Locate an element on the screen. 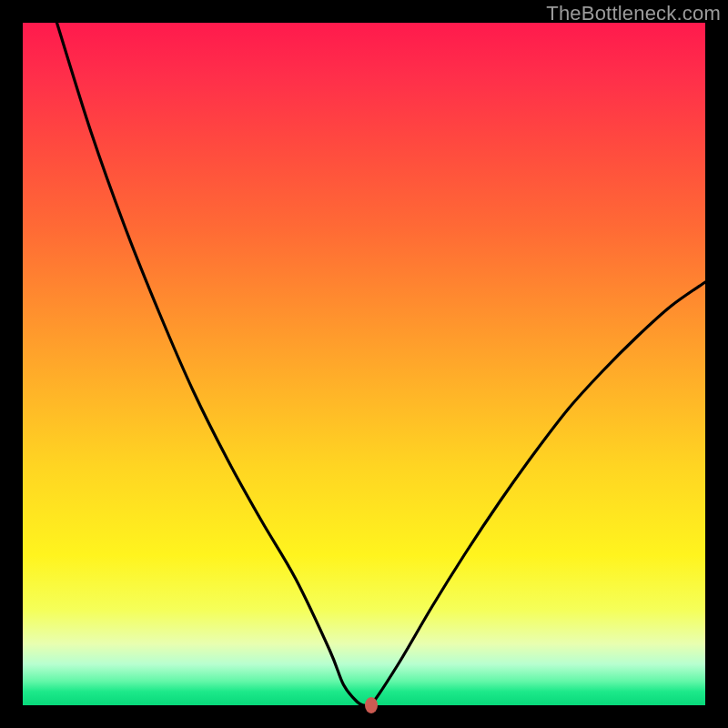  minimum-marker is located at coordinates (371, 705).